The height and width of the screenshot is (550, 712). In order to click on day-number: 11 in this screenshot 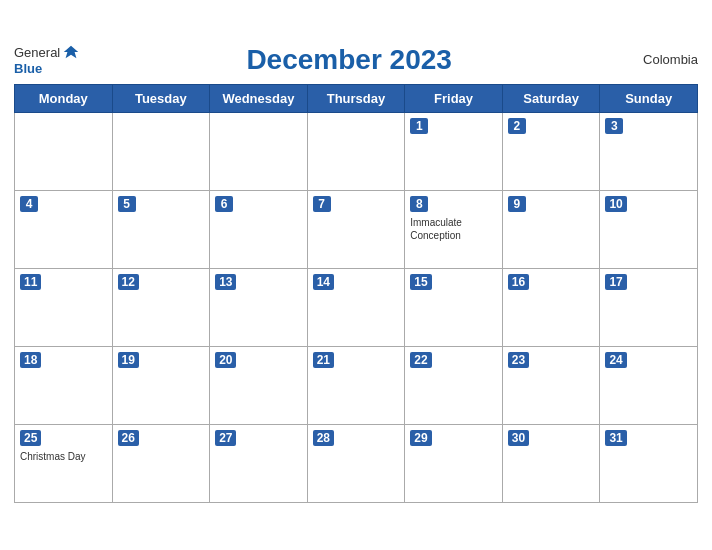, I will do `click(30, 282)`.